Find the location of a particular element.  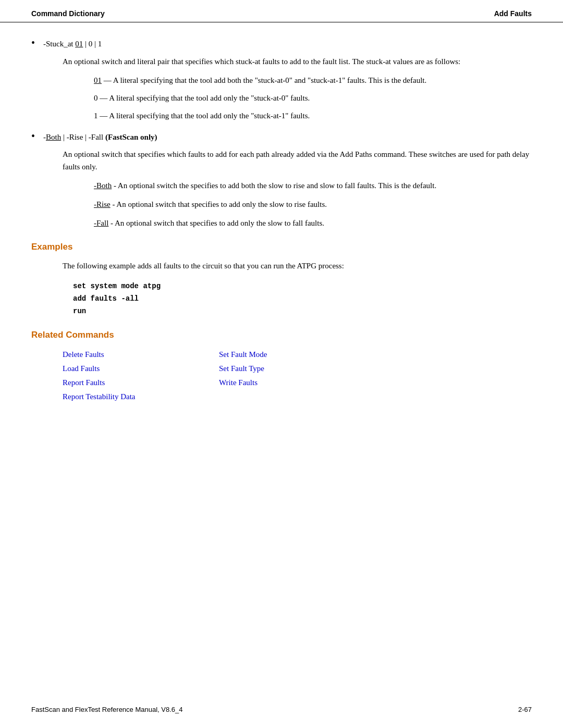

header-right: Add Faults is located at coordinates (513, 14).